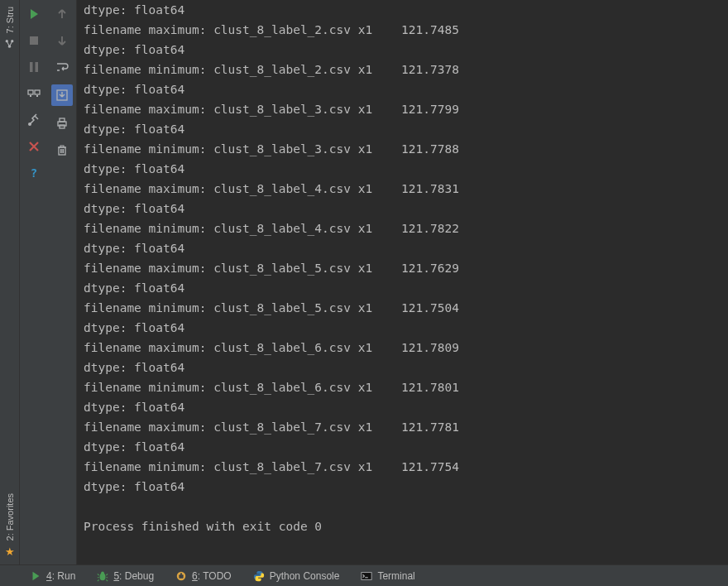 This screenshot has height=586, width=728. Describe the element at coordinates (10, 516) in the screenshot. I see `tab-favorites-label: 2: Favorites` at that location.